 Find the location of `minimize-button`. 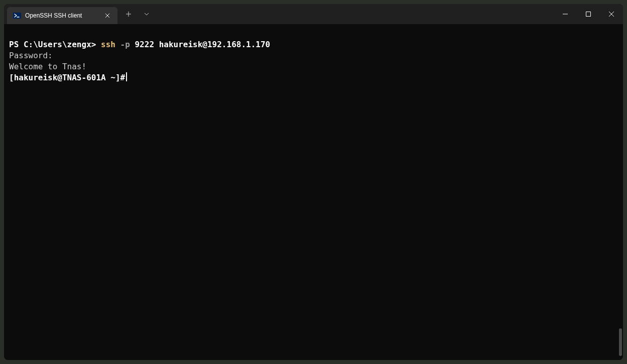

minimize-button is located at coordinates (565, 14).